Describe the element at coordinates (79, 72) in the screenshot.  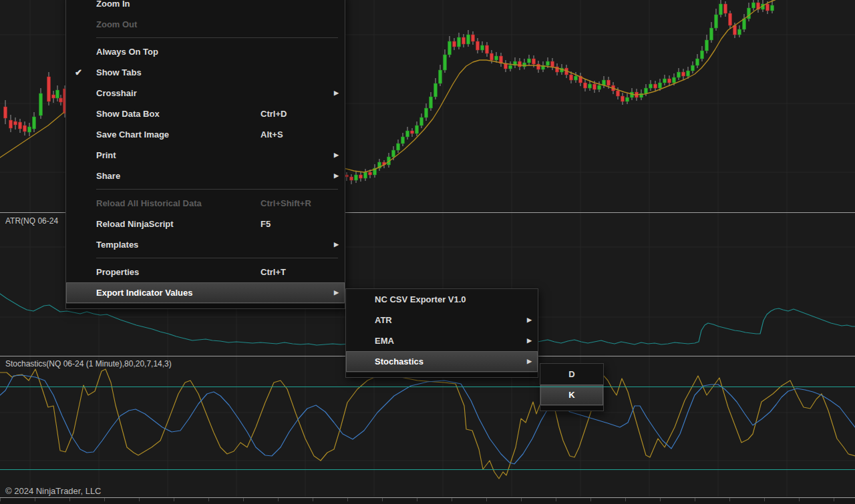
I see `checkmark-icon: ✔` at that location.